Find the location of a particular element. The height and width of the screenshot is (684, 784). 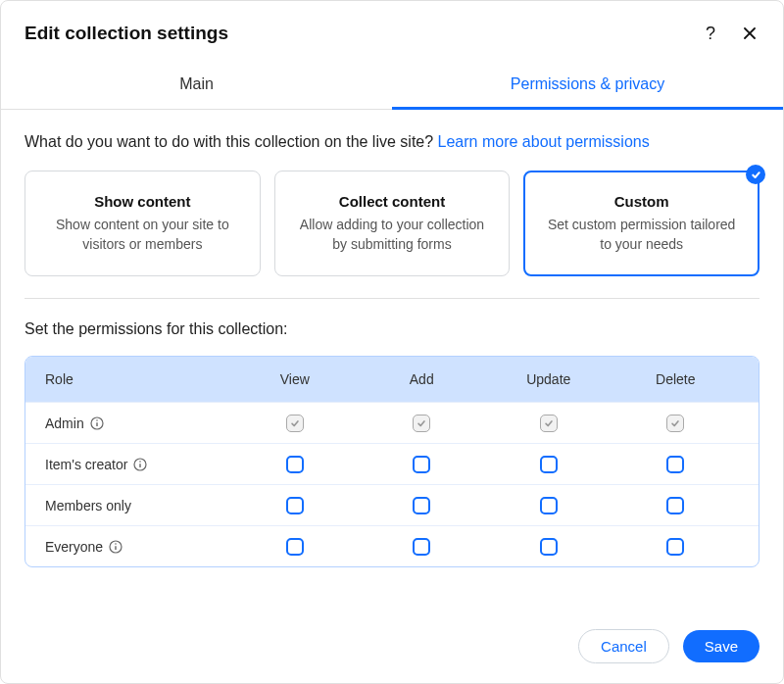

role-label: Admin is located at coordinates (138, 423).